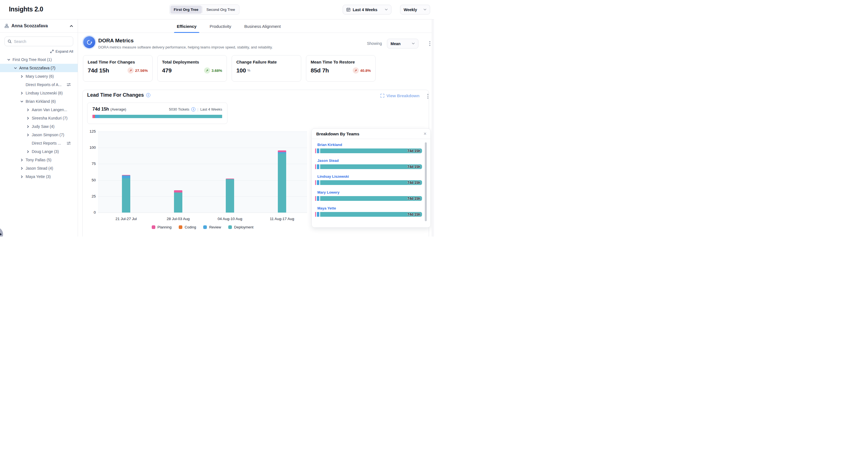 This screenshot has height=473, width=868. Describe the element at coordinates (39, 68) in the screenshot. I see `tree-item: Anna Scozzafava (7)` at that location.